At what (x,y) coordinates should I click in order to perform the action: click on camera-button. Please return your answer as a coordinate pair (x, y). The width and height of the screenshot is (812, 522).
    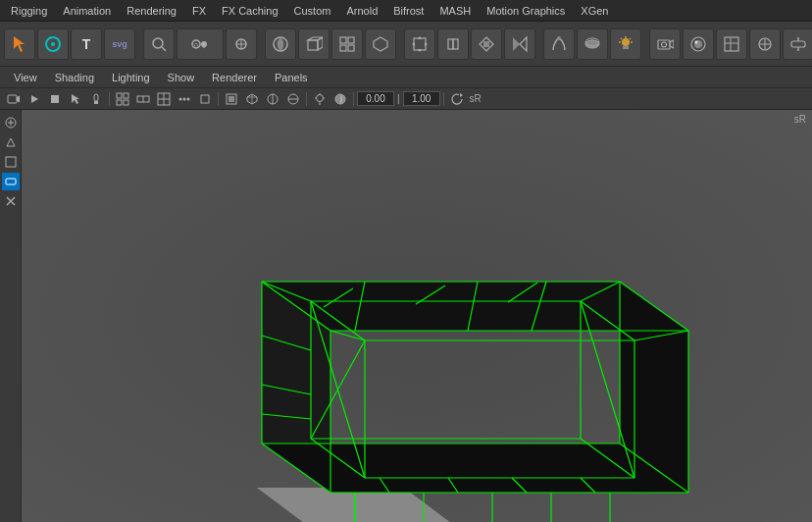
    Looking at the image, I should click on (665, 44).